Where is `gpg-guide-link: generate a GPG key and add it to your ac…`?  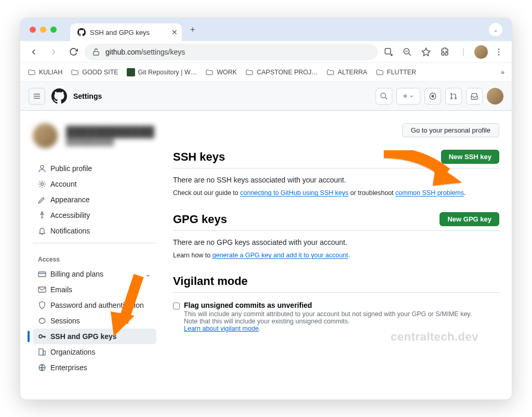 gpg-guide-link: generate a GPG key and add it to your ac… is located at coordinates (281, 255).